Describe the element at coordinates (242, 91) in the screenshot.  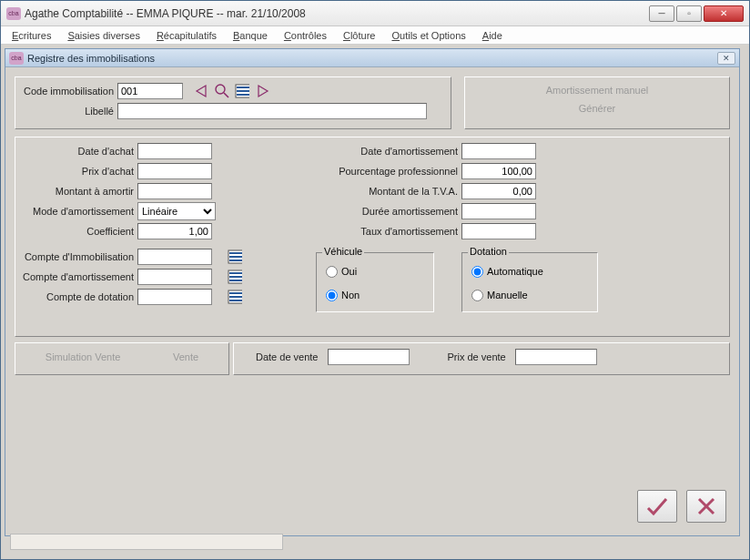
I see `list-button` at that location.